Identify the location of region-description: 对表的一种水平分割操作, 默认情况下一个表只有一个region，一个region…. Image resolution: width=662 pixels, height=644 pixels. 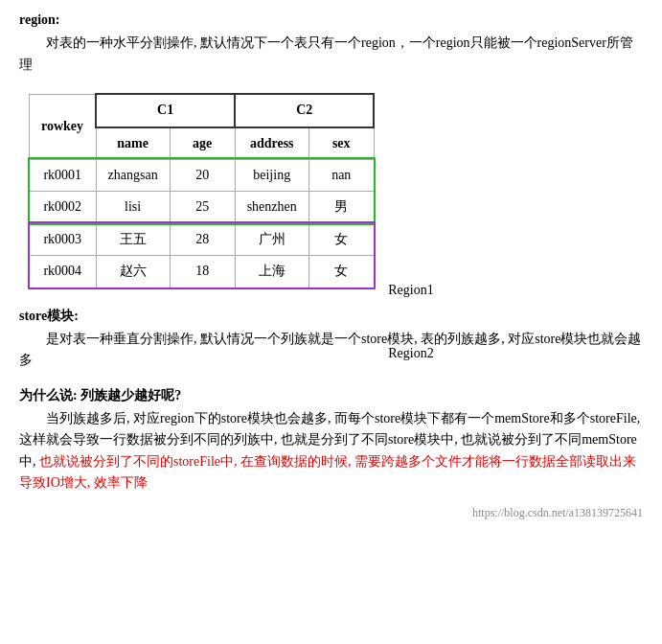
(331, 54).